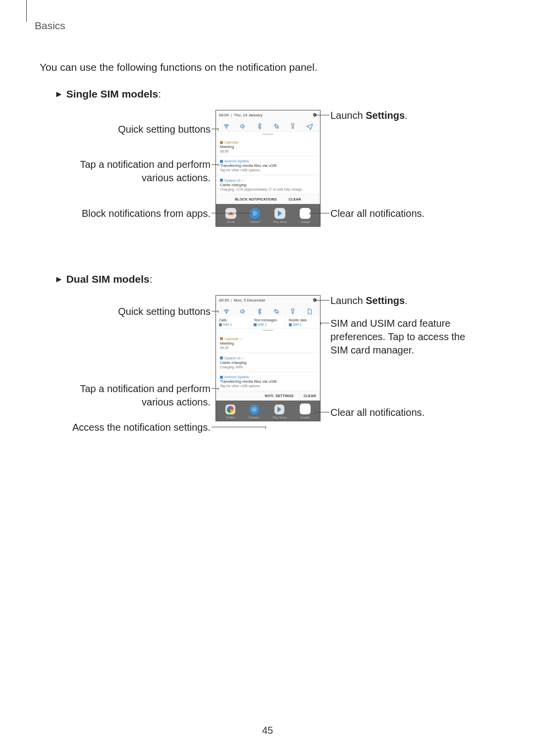  Describe the element at coordinates (303, 322) in the screenshot. I see `sim-cell-data: Mobile data SIM 1` at that location.